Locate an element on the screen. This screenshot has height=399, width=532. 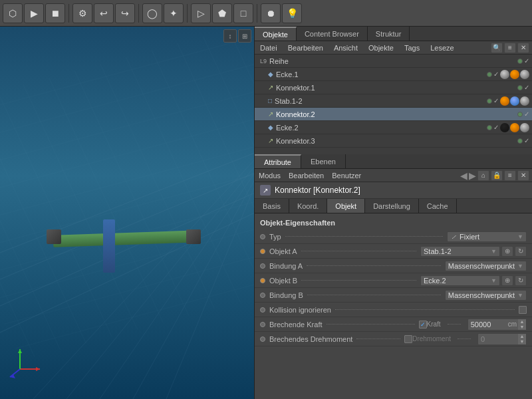
attr-forward-icon: ▶ is located at coordinates (472, 176).